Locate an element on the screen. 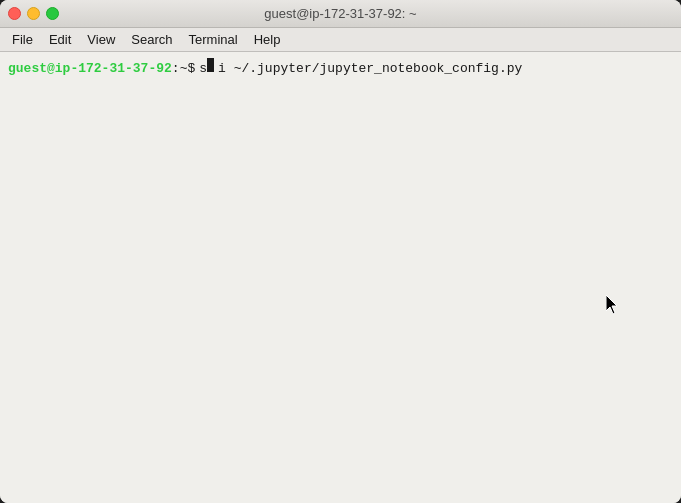  text-cursor is located at coordinates (210, 65).